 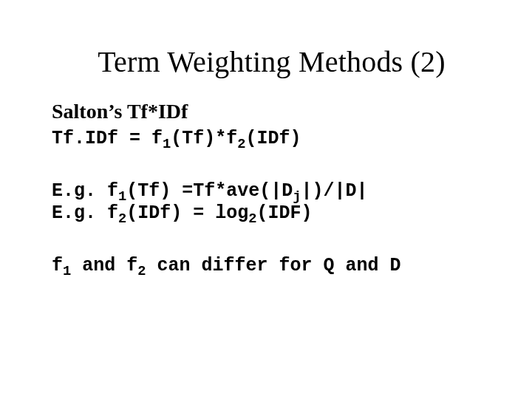 I want to click on subscript-log2: 2, so click(x=253, y=219).